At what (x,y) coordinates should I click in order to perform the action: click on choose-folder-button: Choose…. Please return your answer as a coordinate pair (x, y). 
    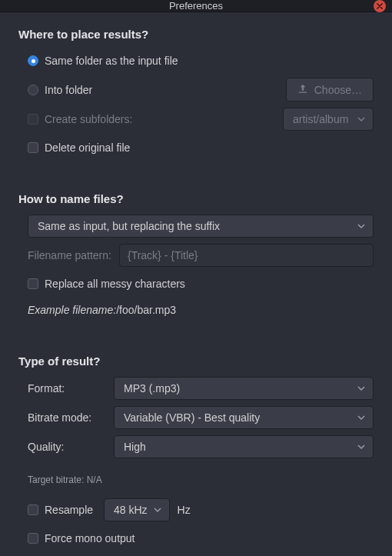
    Looking at the image, I should click on (330, 89).